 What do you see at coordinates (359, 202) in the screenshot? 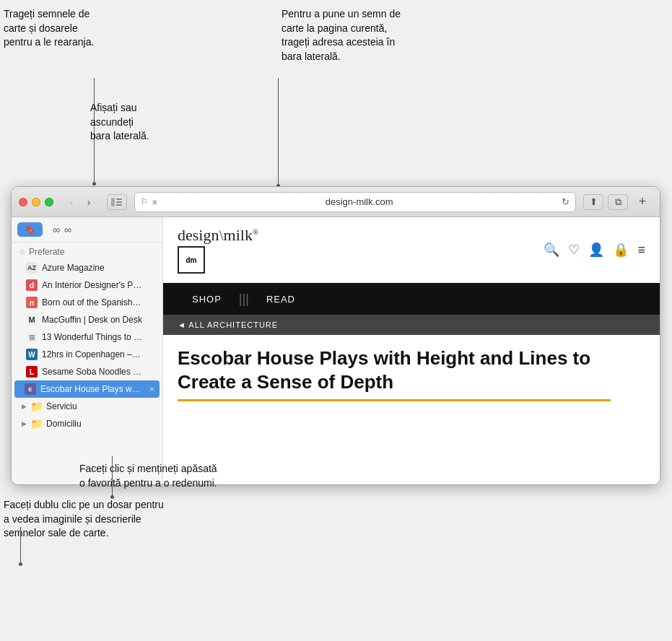
I see `address-text: design-milk.com` at bounding box center [359, 202].